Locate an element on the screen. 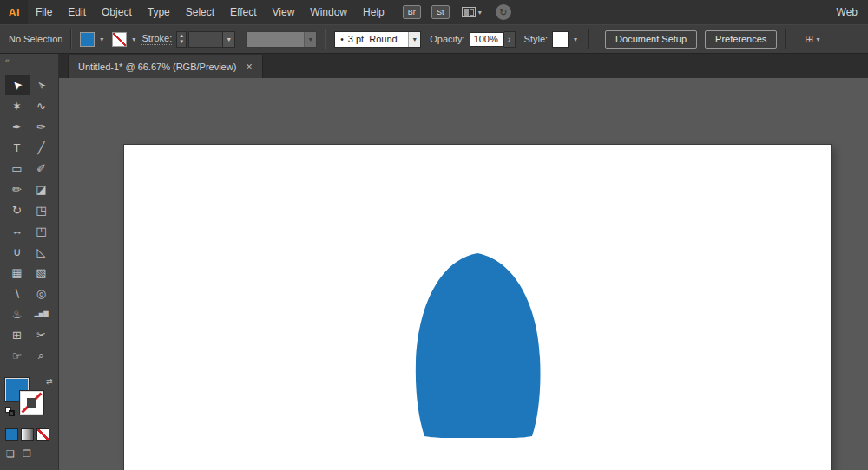  selection-tool-icon: ➤ is located at coordinates (16, 85).